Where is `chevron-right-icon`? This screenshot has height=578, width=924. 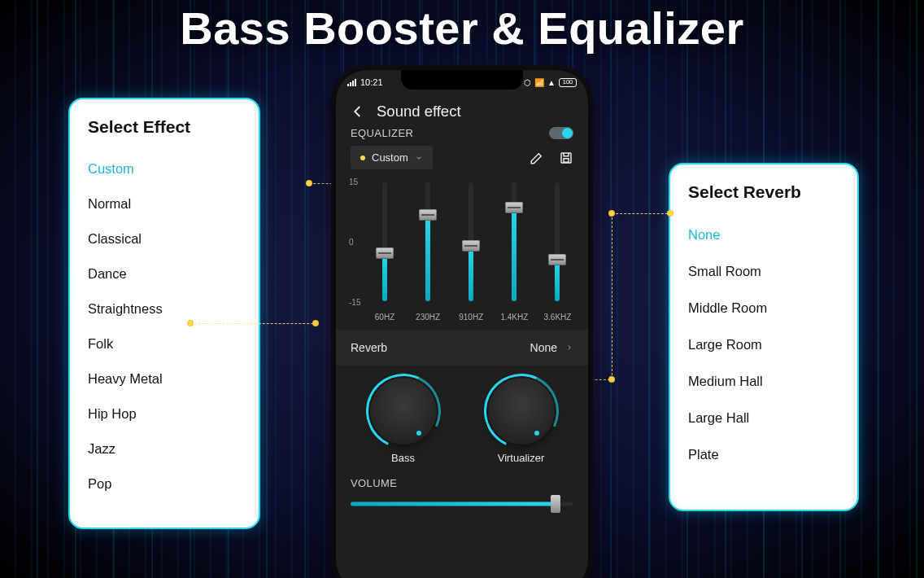 chevron-right-icon is located at coordinates (569, 348).